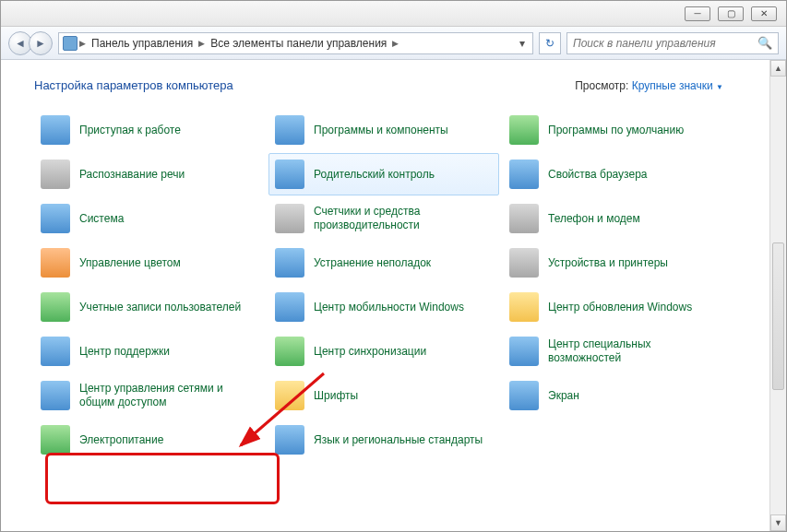 This screenshot has height=532, width=787. I want to click on control-panel-item: Центр специальных возможностей, so click(618, 351).